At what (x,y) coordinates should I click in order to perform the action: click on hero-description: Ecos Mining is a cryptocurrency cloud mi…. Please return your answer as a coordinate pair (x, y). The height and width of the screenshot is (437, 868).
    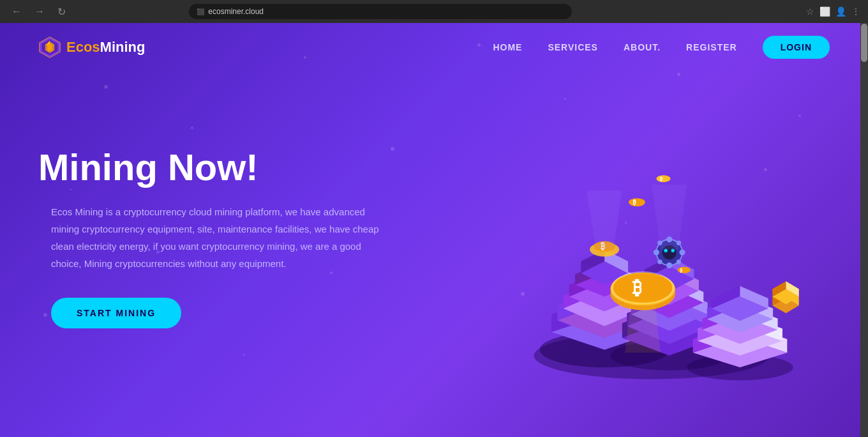
    Looking at the image, I should click on (217, 238).